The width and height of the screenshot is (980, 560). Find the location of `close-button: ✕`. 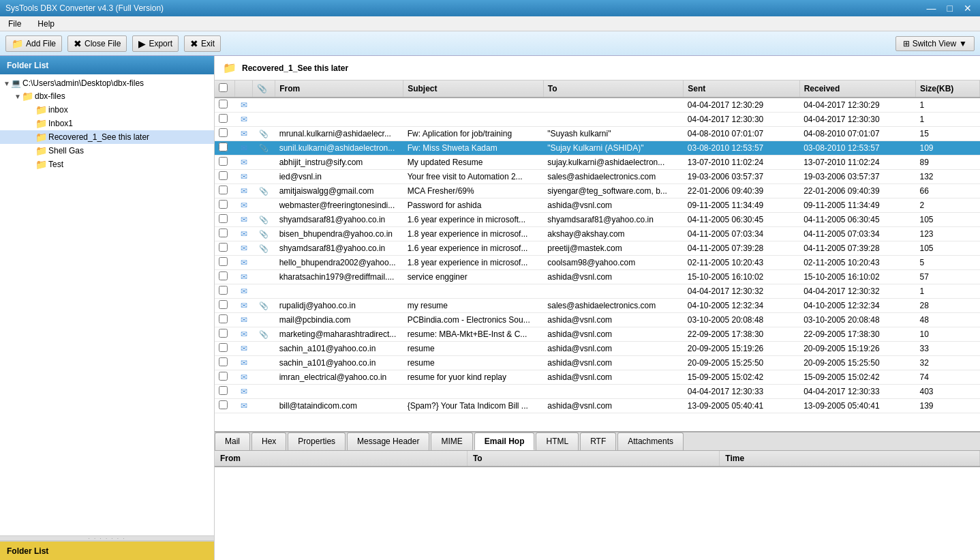

close-button: ✕ is located at coordinates (968, 8).